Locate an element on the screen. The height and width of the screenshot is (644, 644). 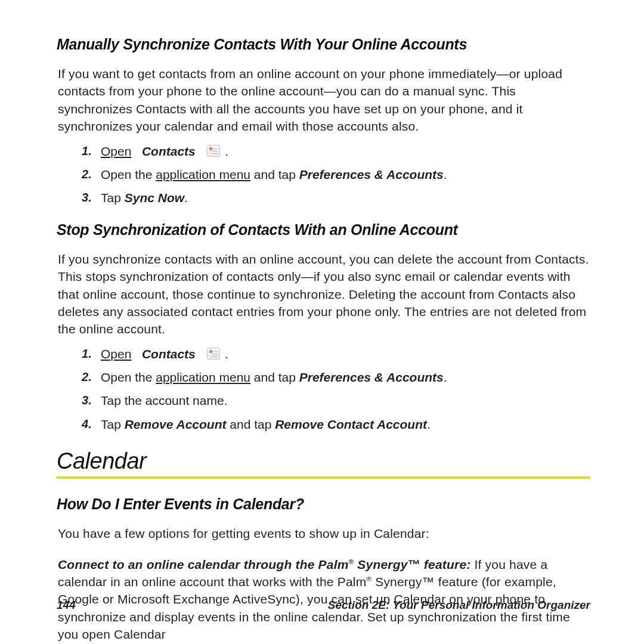
heading-manual-sync: Manually Synchronize Contacts With Your … is located at coordinates (323, 44).